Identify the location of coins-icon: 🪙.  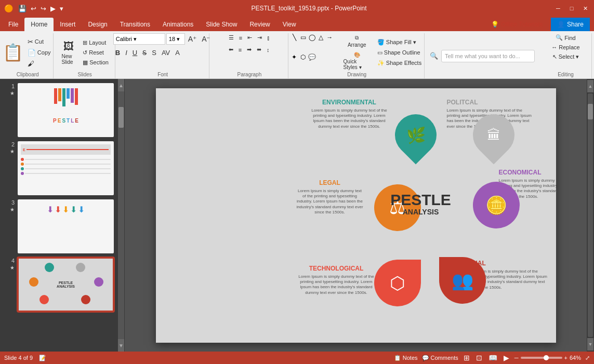
(496, 205).